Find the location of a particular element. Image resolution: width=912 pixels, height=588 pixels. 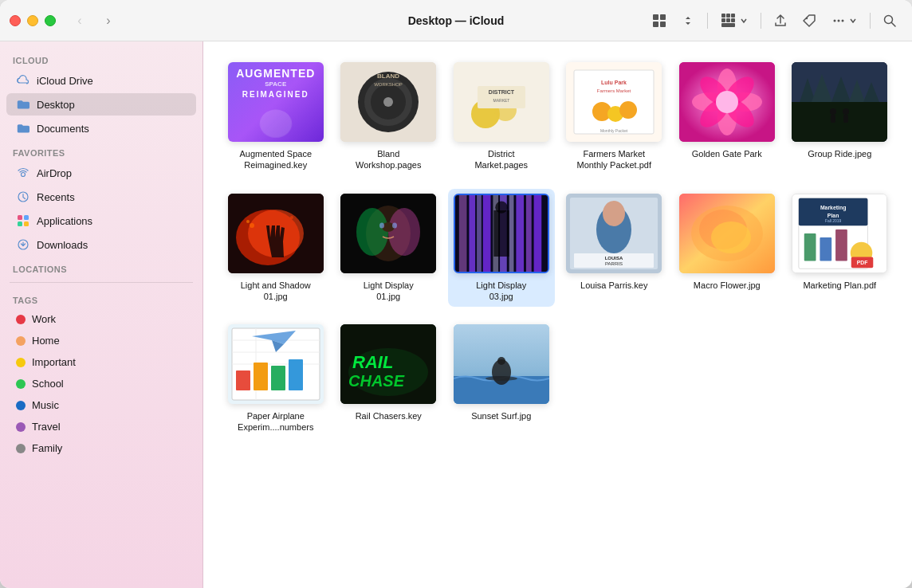

sidebar-item-school-label: School is located at coordinates (48, 384).